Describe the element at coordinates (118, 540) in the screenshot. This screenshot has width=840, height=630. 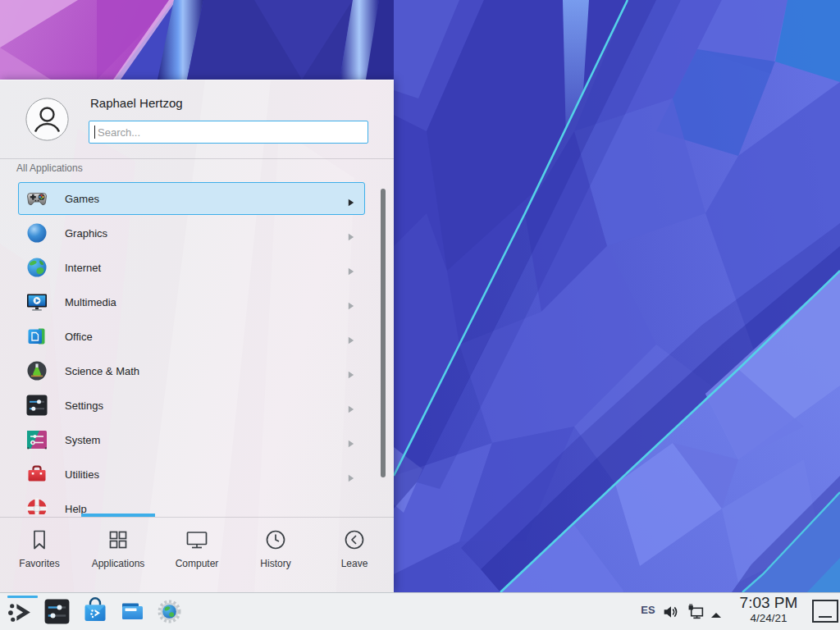
I see `applications-icon` at that location.